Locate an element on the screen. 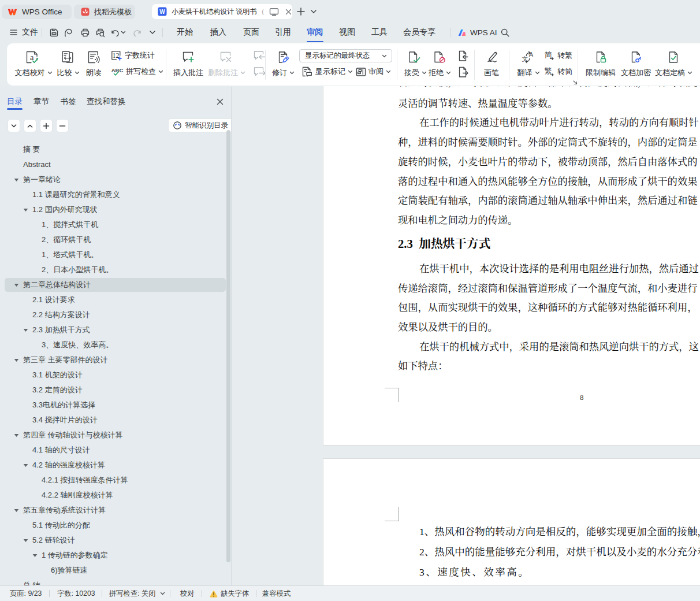 Image resolution: width=700 pixels, height=601 pixels. show-markup-button: 显示标记 is located at coordinates (327, 72).